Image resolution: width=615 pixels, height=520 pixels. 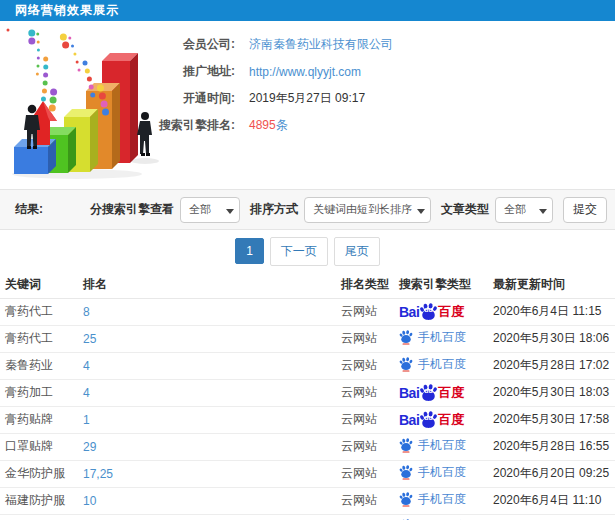 I want to click on filter-bar: 结果: 分搜索引擎查看 全部 排序方式 关键词由短到长排序 文章类型 全部 提交, so click(x=308, y=210).